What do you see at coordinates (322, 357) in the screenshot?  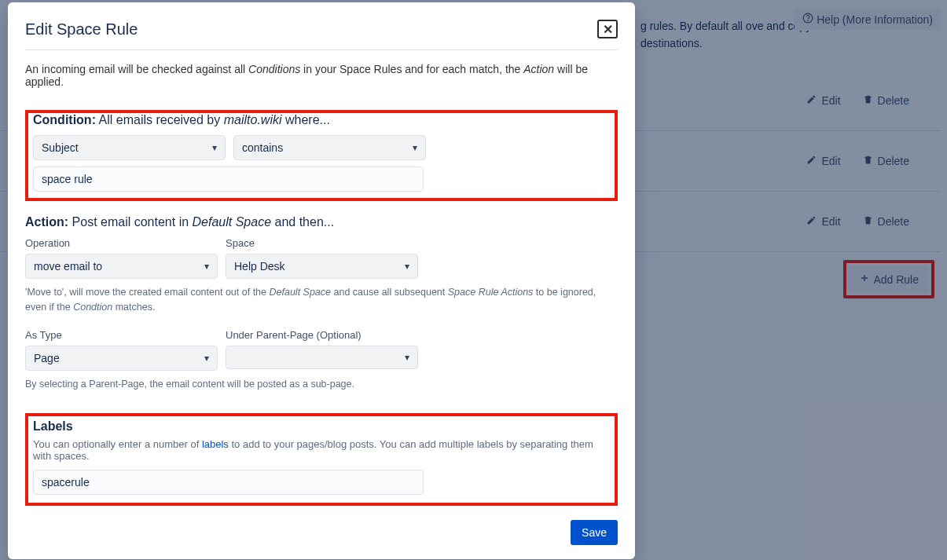 I see `parent-page-select: ▾` at bounding box center [322, 357].